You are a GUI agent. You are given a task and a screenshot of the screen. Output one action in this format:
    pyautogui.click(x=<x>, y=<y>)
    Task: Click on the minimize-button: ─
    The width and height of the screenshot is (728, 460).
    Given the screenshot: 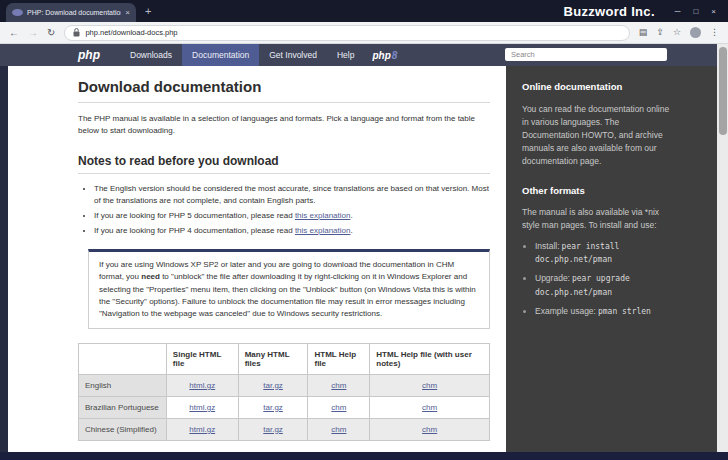 What is the action you would take?
    pyautogui.click(x=678, y=12)
    